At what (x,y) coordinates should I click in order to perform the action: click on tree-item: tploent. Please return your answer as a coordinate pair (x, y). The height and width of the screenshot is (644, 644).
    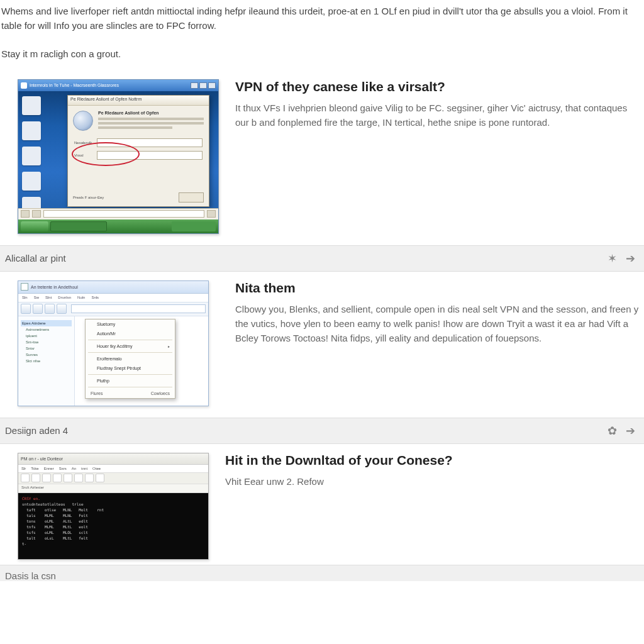
    Looking at the image, I should click on (47, 336).